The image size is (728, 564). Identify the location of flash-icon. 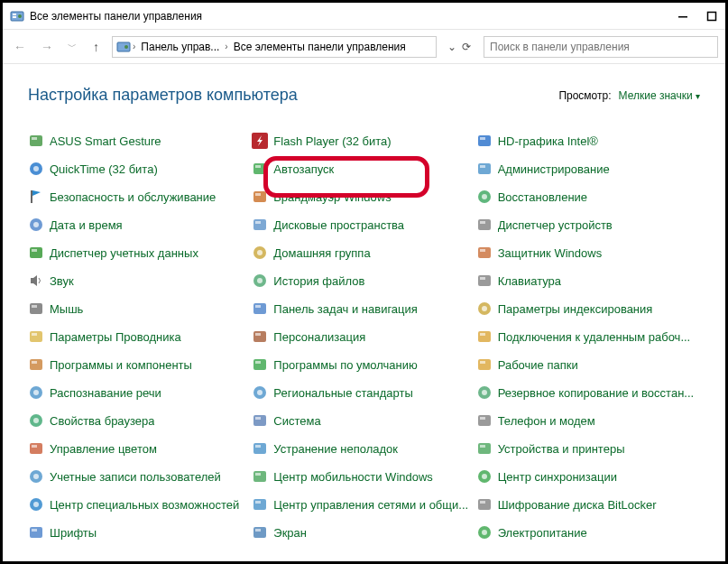
(260, 141).